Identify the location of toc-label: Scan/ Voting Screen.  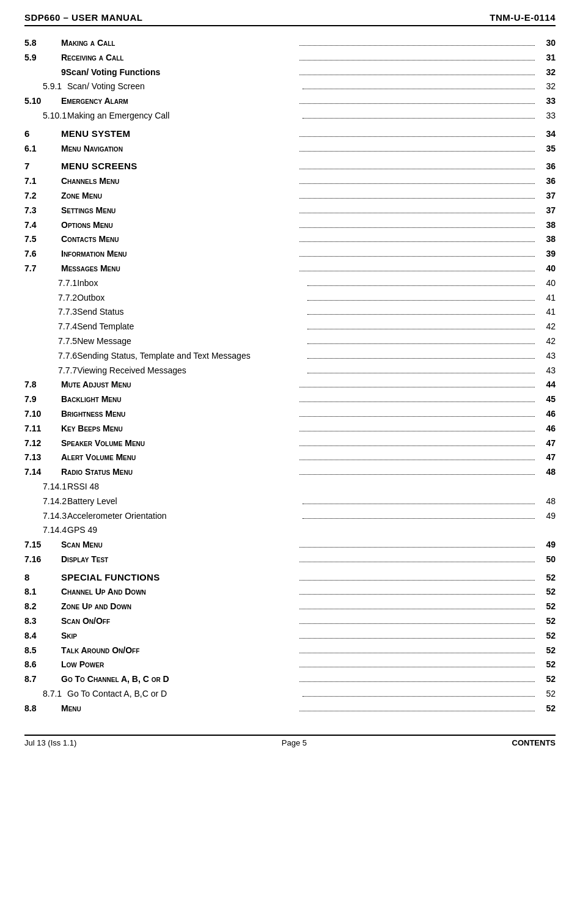
(183, 87).